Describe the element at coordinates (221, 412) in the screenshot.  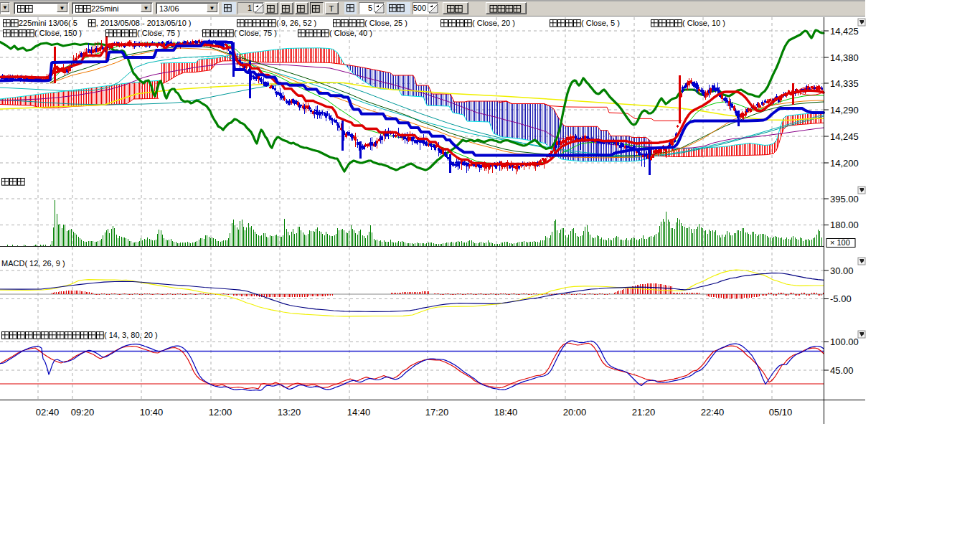
I see `svg-text: 12:00` at that location.